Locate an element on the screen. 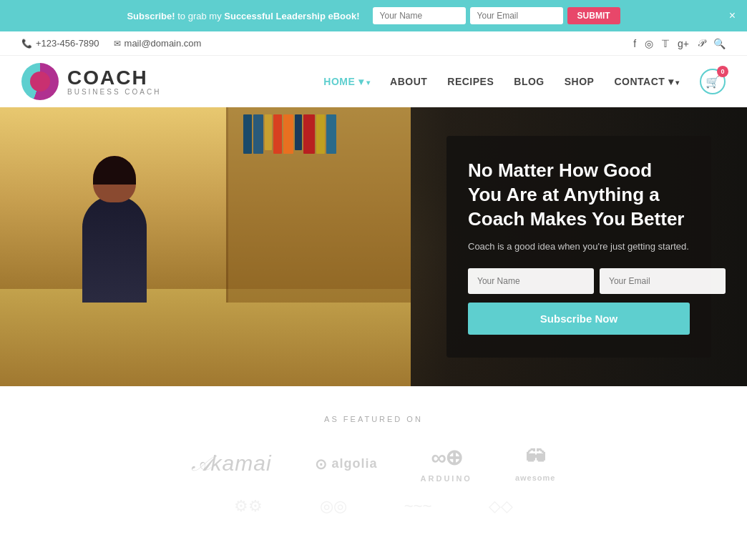  cart-icon: 🛒 0 is located at coordinates (713, 82).